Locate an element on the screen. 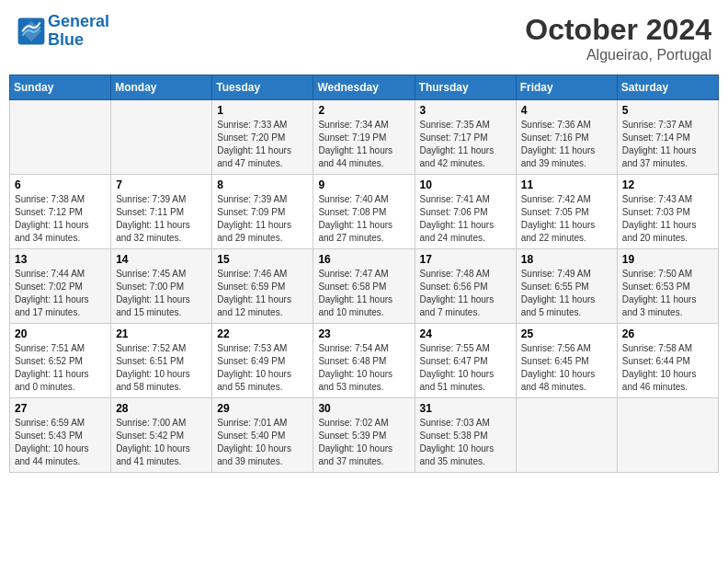 The width and height of the screenshot is (728, 563). day-info: Sunrise: 7:39 AM Sunset: 7:11 PM Dayligh… is located at coordinates (162, 219).